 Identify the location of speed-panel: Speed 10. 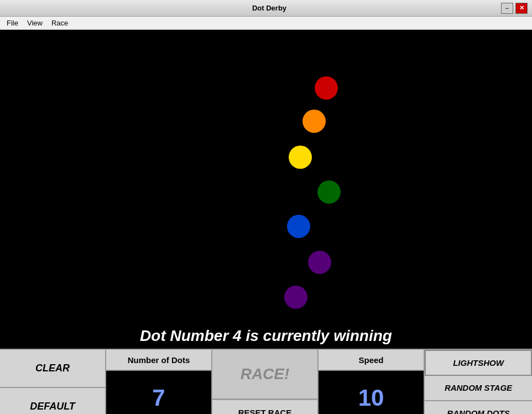
(372, 382).